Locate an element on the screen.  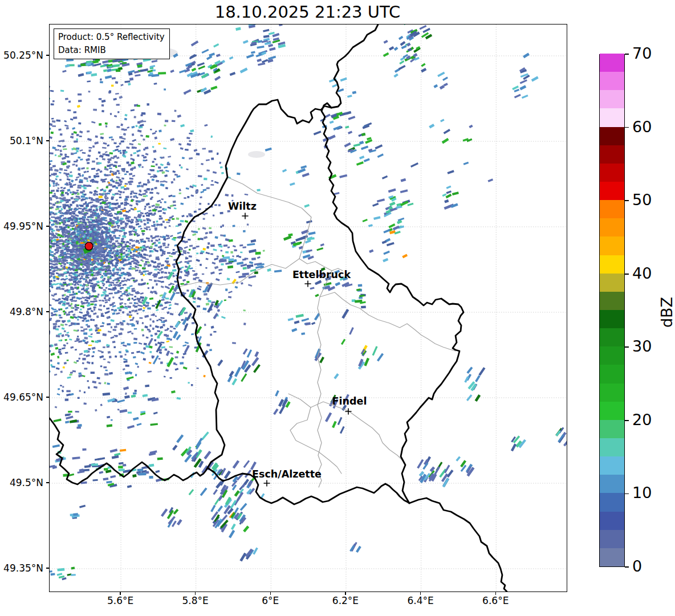
product-info-box: Product: 0.5° Reflectivity Data: RMIB is located at coordinates (112, 44).